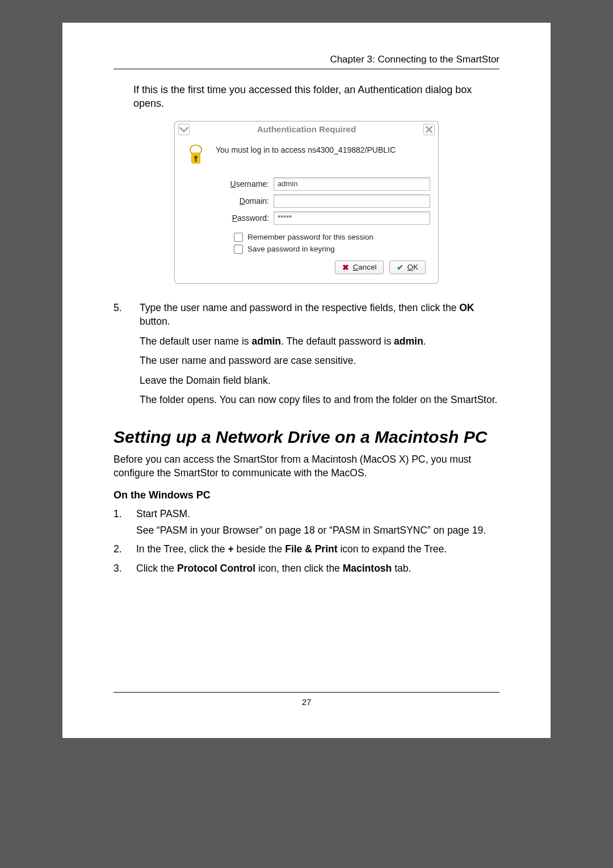  I want to click on dropdown-icon, so click(184, 129).